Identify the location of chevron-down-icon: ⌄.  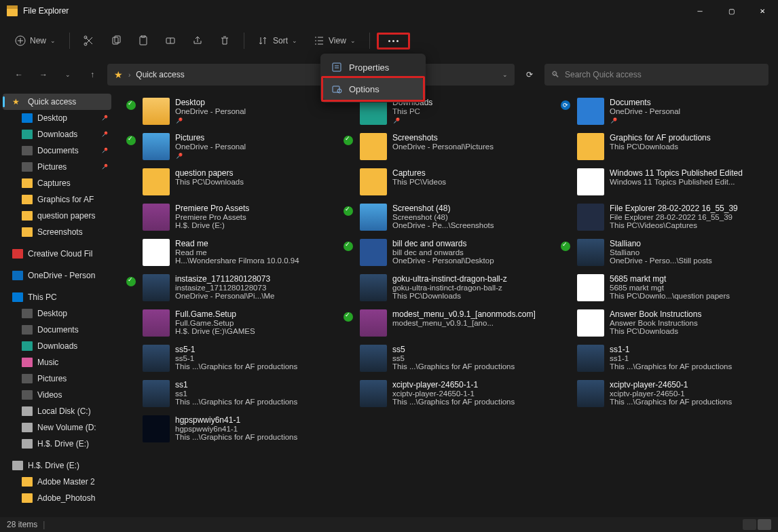
(505, 75).